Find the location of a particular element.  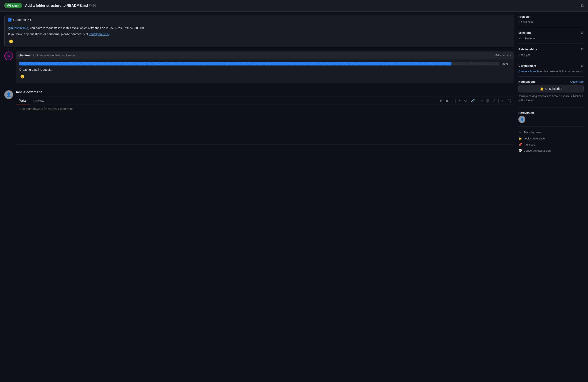

lock-conversation-label: Lock conversation is located at coordinates (535, 138).